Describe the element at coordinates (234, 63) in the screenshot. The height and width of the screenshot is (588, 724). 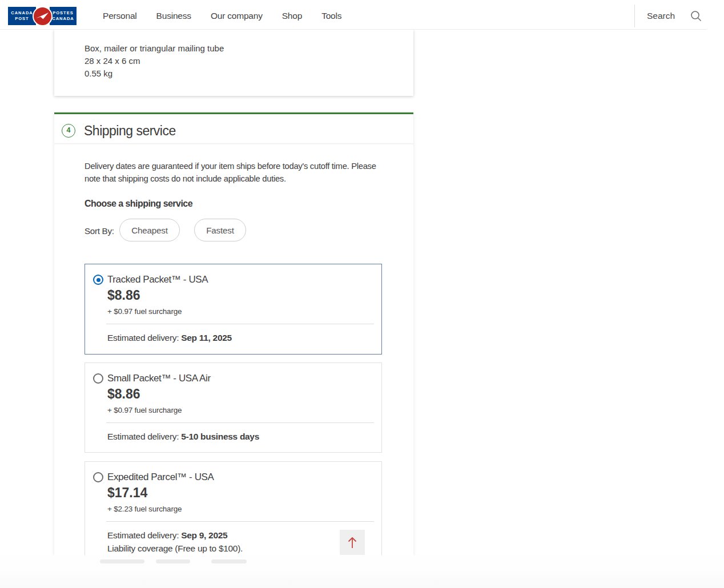
I see `package-summary-card: Box, mailer or triangular mailing tube 2…` at that location.